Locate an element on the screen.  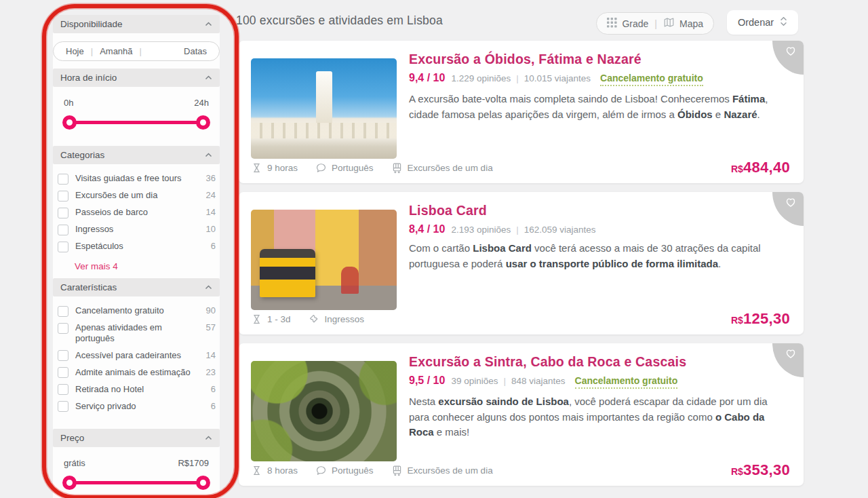
filter-option: Apenas atividades em português 57 is located at coordinates (137, 333).